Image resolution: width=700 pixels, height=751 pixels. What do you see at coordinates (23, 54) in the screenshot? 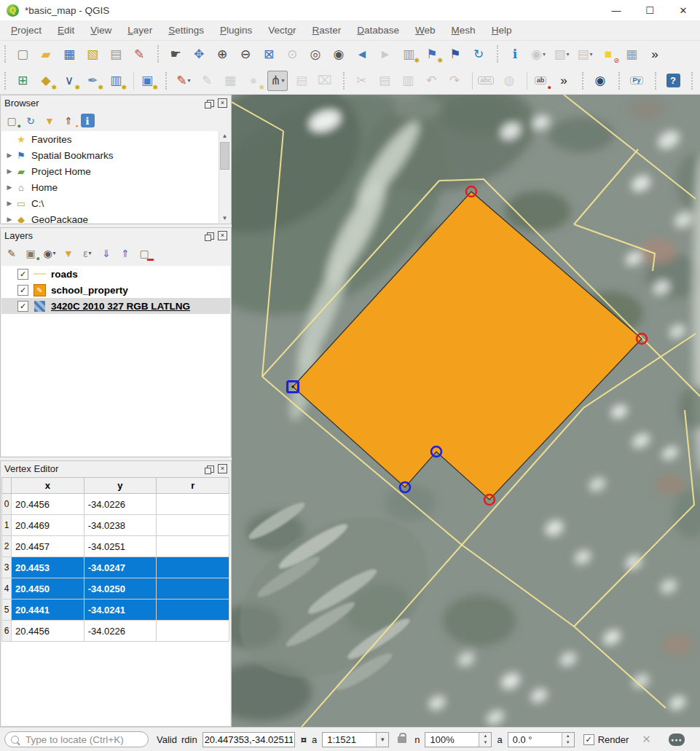
I see `new-project-icon: ▢` at bounding box center [23, 54].